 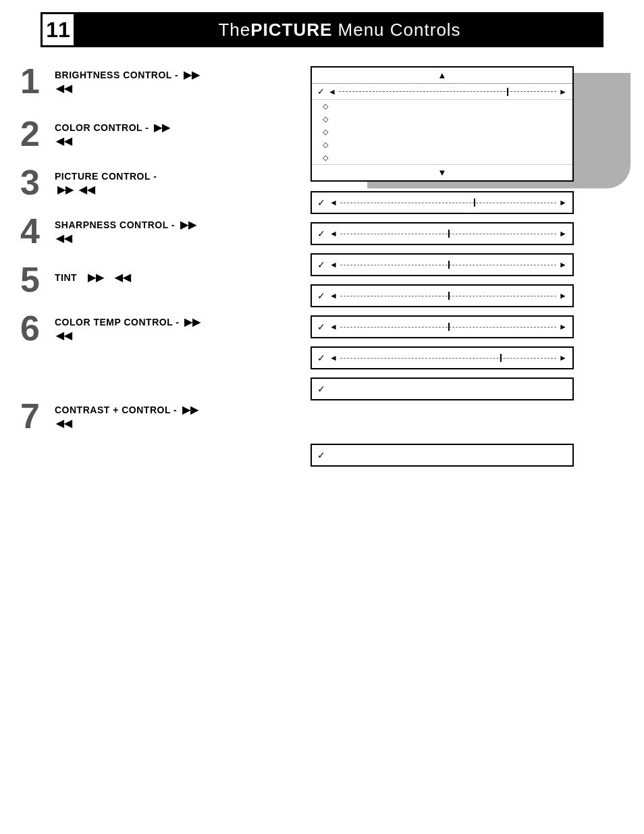 I want to click on control-number-2: 2, so click(x=35, y=134).